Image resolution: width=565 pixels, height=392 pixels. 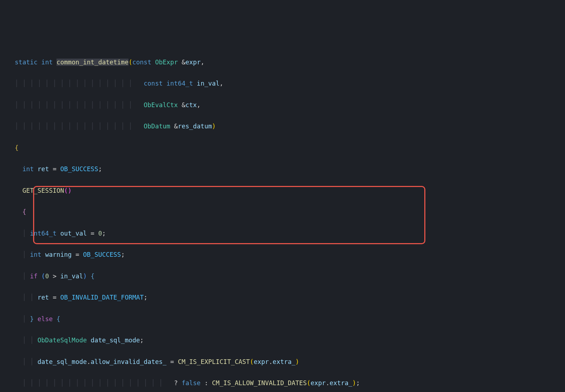 I want to click on code-line: │ int64_t out_val = 0;, so click(x=282, y=234).